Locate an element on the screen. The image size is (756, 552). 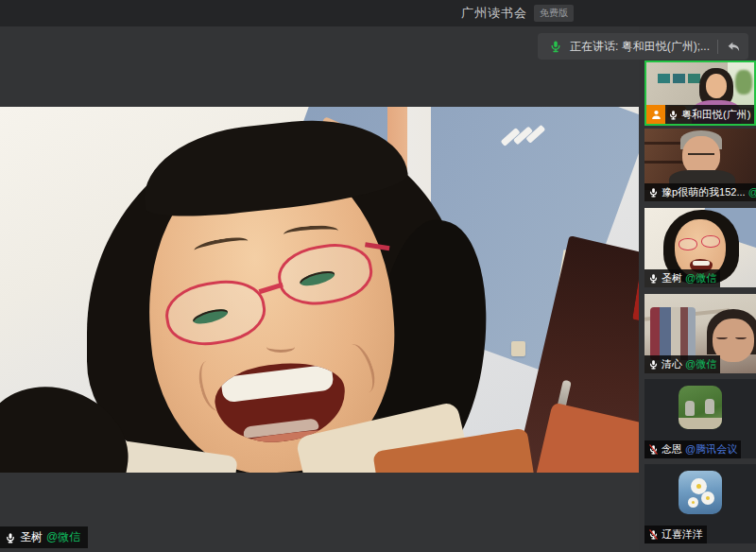
wardrobe-decoration is located at coordinates (635, 299).